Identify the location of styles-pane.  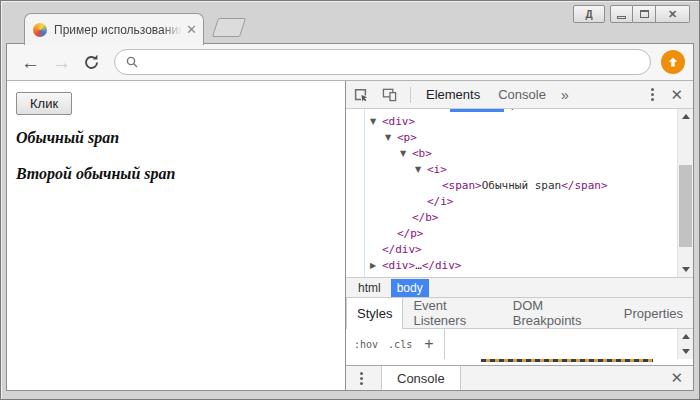
(569, 344).